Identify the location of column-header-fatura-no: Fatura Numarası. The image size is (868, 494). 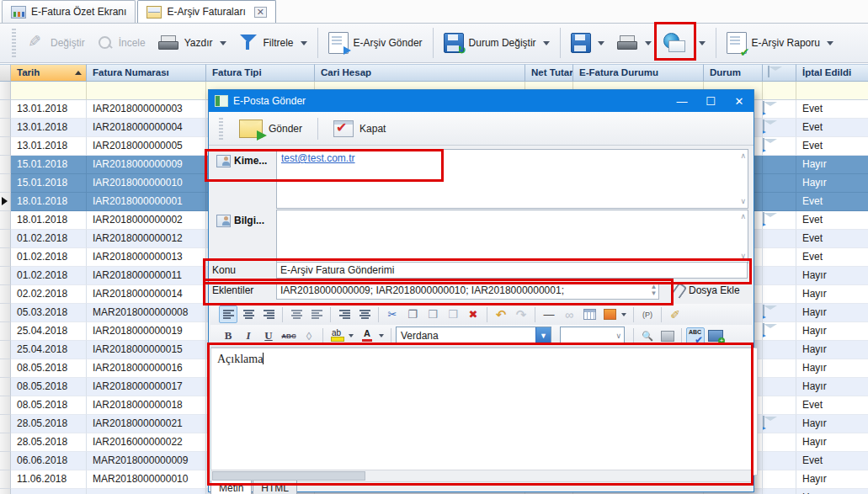
(146, 72).